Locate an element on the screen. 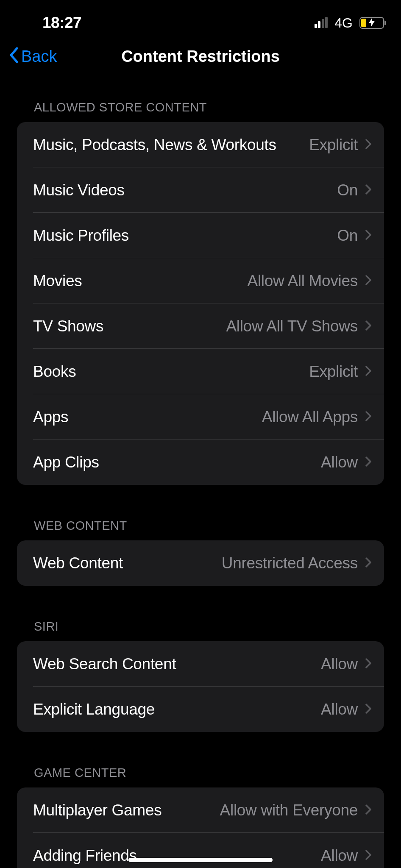  row-label: Books is located at coordinates (54, 372).